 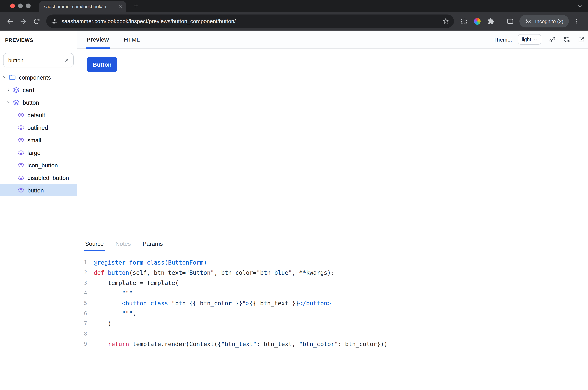 I want to click on tab-close-icon, so click(x=120, y=6).